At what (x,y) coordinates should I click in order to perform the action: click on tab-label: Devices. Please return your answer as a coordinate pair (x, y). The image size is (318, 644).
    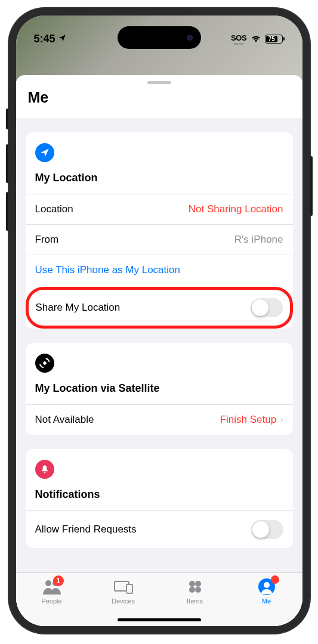
    Looking at the image, I should click on (123, 601).